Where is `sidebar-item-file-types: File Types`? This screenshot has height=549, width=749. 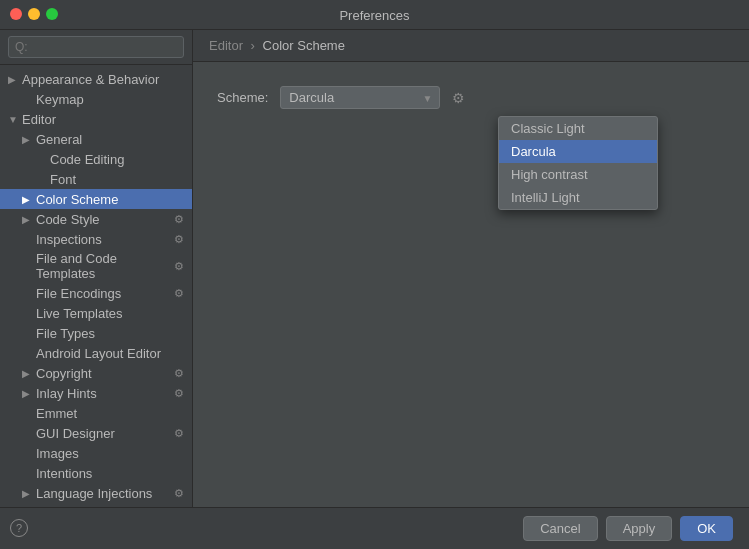
sidebar-item-file-types: File Types is located at coordinates (96, 333).